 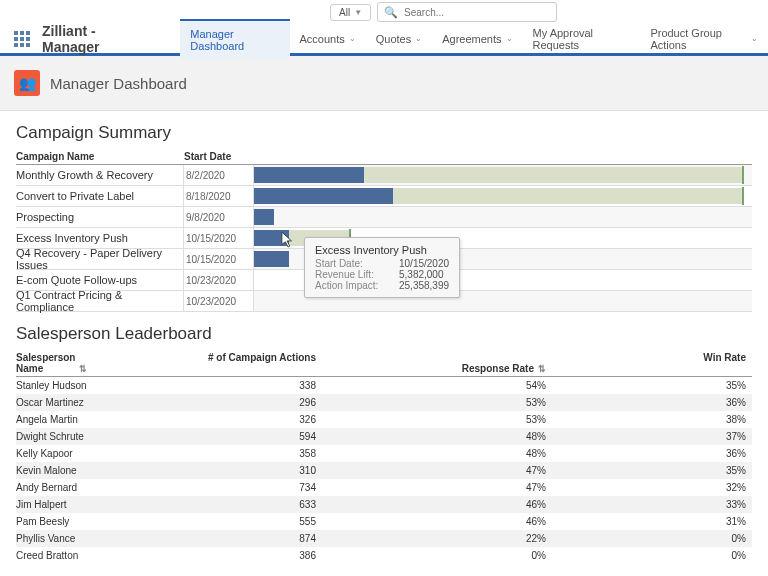 What do you see at coordinates (27, 83) in the screenshot?
I see `dashboard-icon: 👥` at bounding box center [27, 83].